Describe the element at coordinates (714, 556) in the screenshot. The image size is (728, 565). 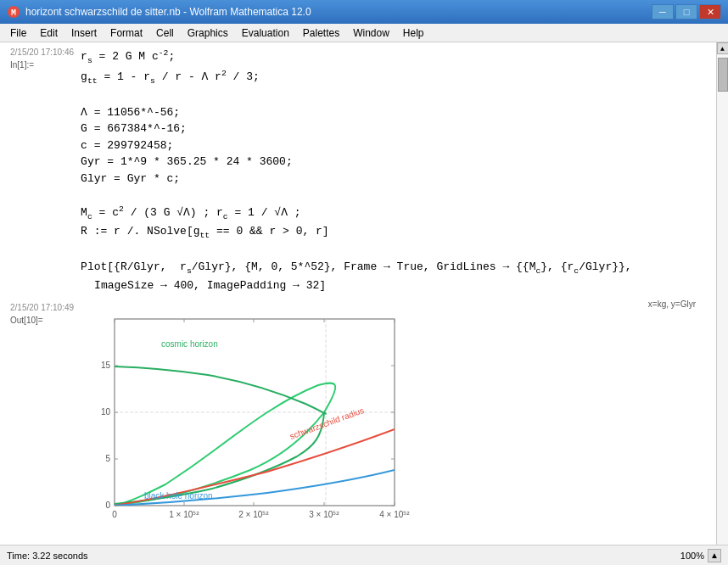
I see `zoom-up-button: ▲` at that location.